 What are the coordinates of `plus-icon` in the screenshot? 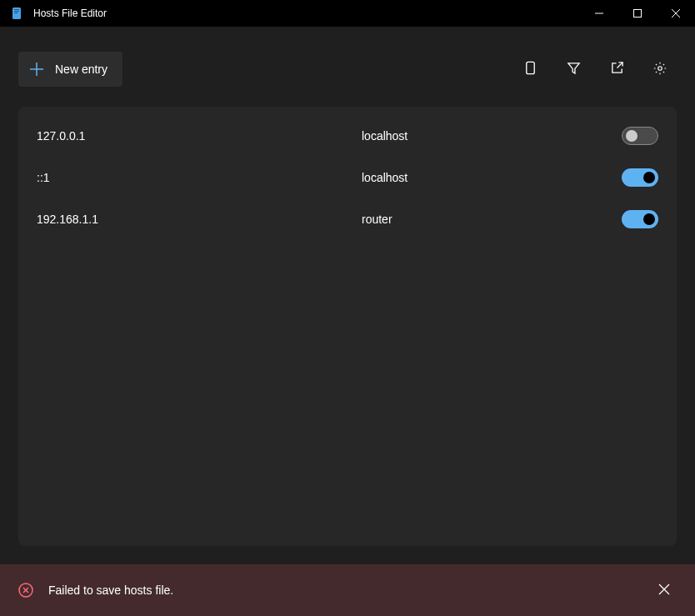 It's located at (37, 69).